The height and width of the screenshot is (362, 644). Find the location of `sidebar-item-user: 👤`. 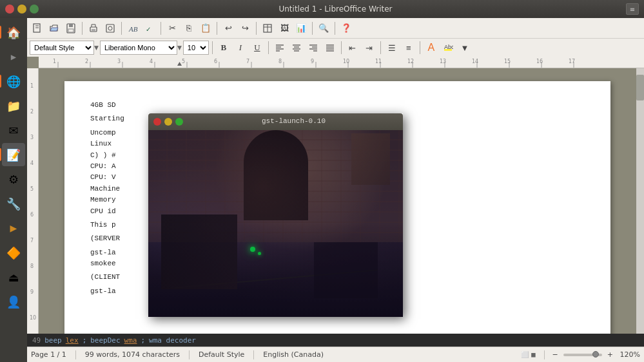

sidebar-item-user: 👤 is located at coordinates (14, 301).